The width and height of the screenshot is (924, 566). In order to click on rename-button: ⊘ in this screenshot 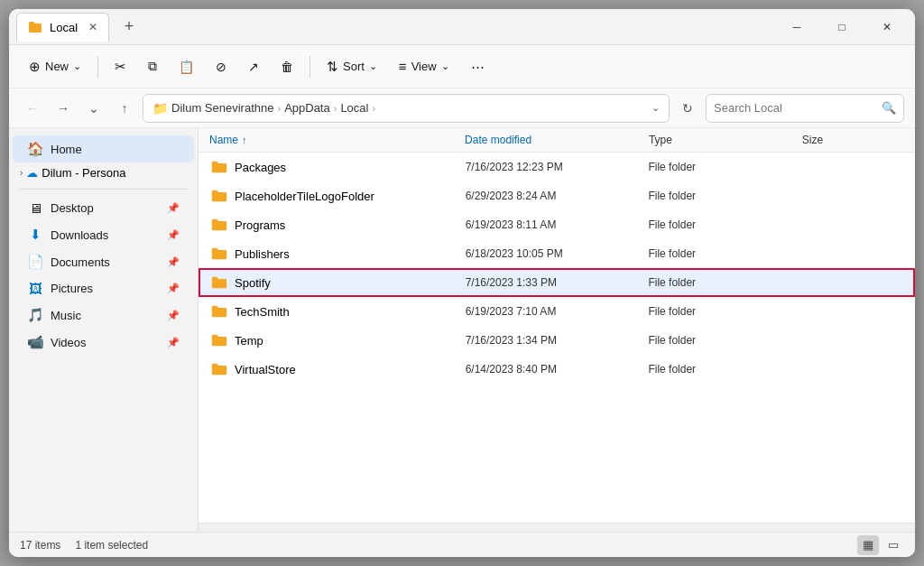, I will do `click(221, 67)`.